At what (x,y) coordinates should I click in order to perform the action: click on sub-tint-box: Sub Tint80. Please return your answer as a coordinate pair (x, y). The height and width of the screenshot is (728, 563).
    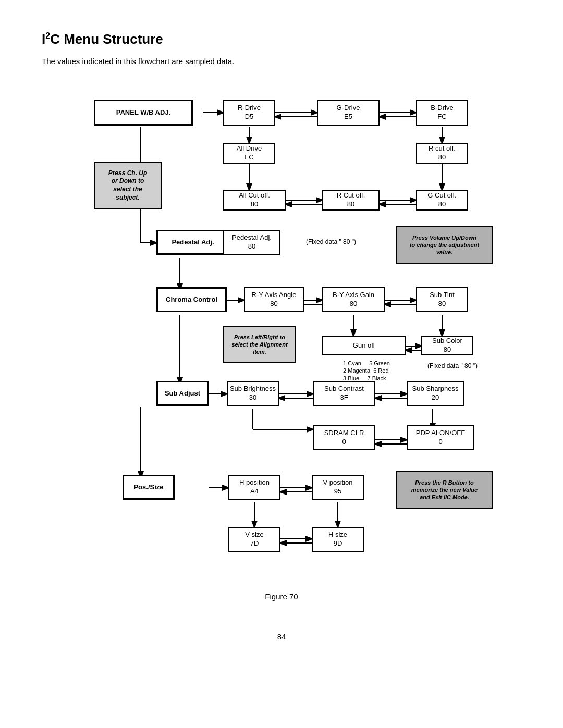
    Looking at the image, I should click on (442, 300).